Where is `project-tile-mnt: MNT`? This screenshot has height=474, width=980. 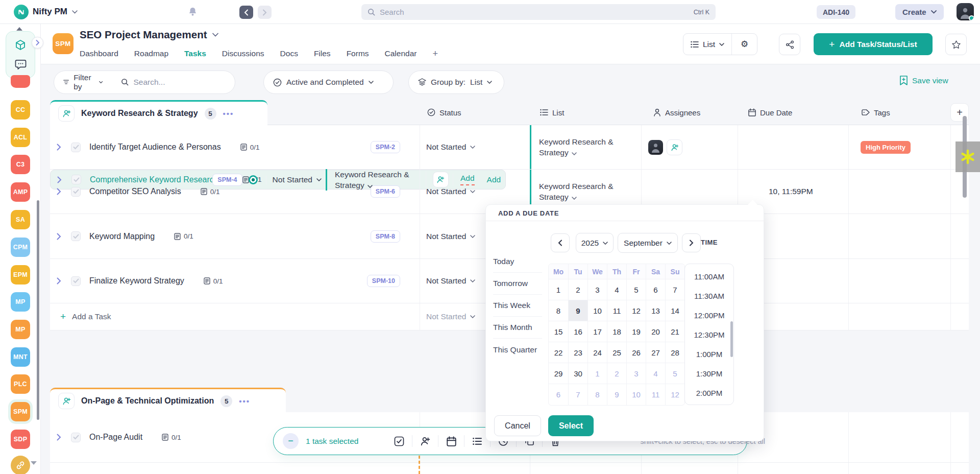
project-tile-mnt: MNT is located at coordinates (20, 357).